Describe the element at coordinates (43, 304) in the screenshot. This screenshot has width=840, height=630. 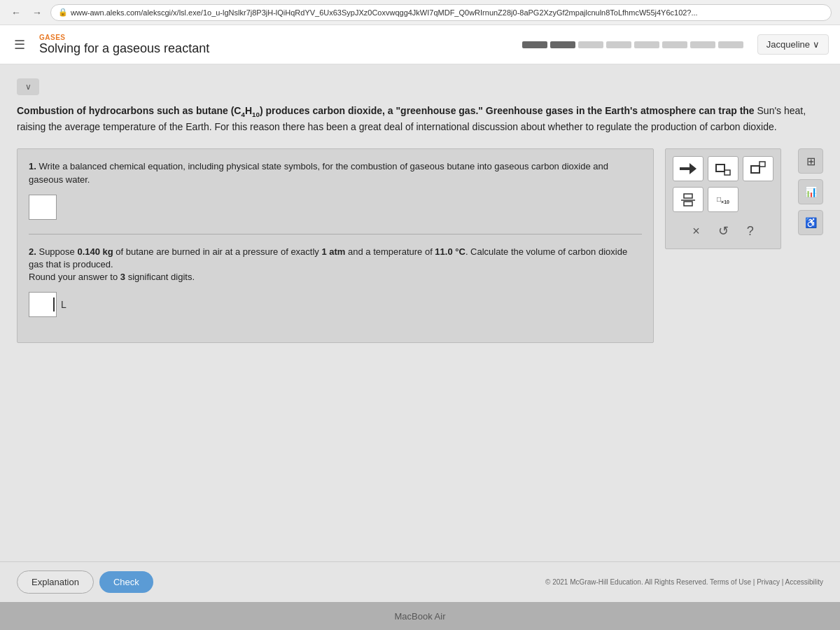
I see `question-2-input` at that location.